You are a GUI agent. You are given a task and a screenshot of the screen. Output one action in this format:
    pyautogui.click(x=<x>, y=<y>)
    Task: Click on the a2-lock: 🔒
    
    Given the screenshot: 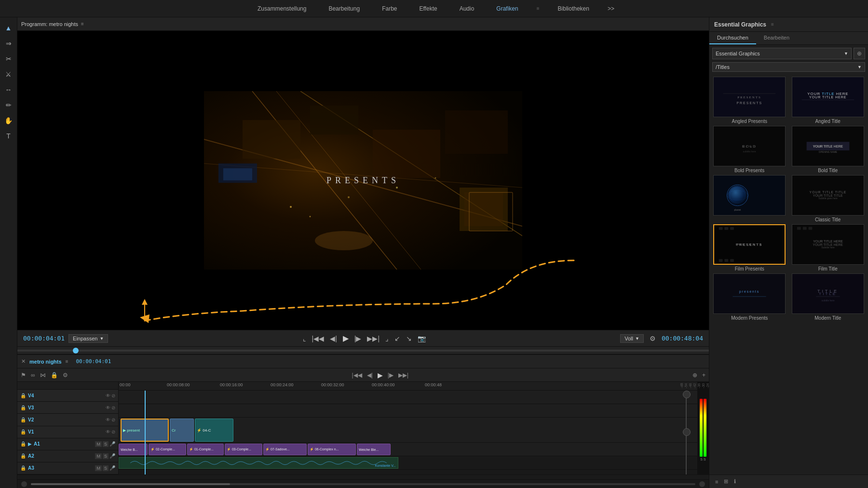 What is the action you would take?
    pyautogui.click(x=23, y=456)
    